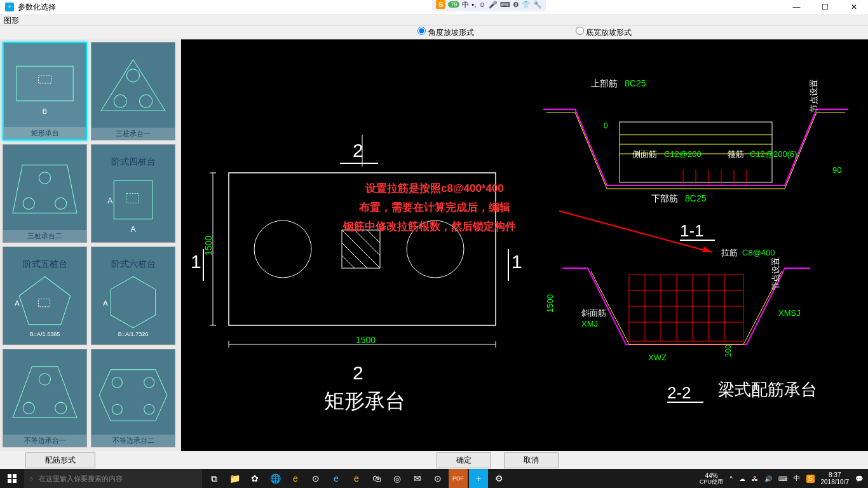 This screenshot has height=488, width=868. What do you see at coordinates (12, 478) in the screenshot?
I see `start-button` at bounding box center [12, 478].